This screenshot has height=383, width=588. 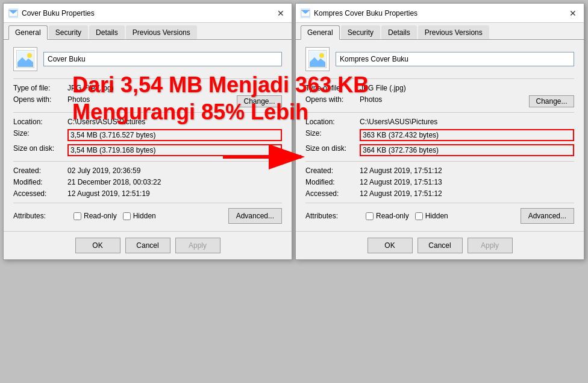 What do you see at coordinates (455, 59) in the screenshot?
I see `right-filename-input` at bounding box center [455, 59].